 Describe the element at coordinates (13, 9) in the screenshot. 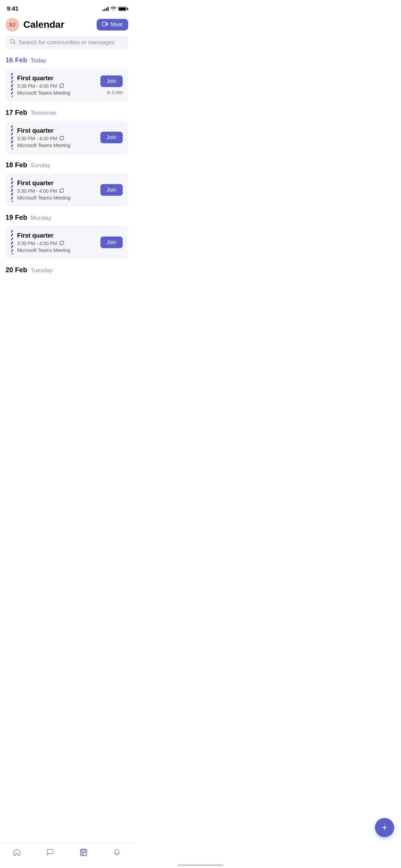

I see `status-time: 9:41` at that location.